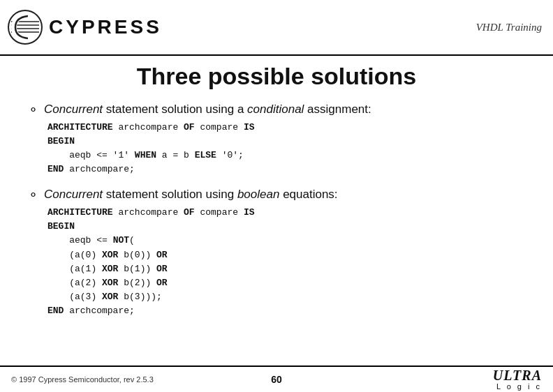 The image size is (553, 392). I want to click on logo-text: CYPRESS, so click(105, 27).